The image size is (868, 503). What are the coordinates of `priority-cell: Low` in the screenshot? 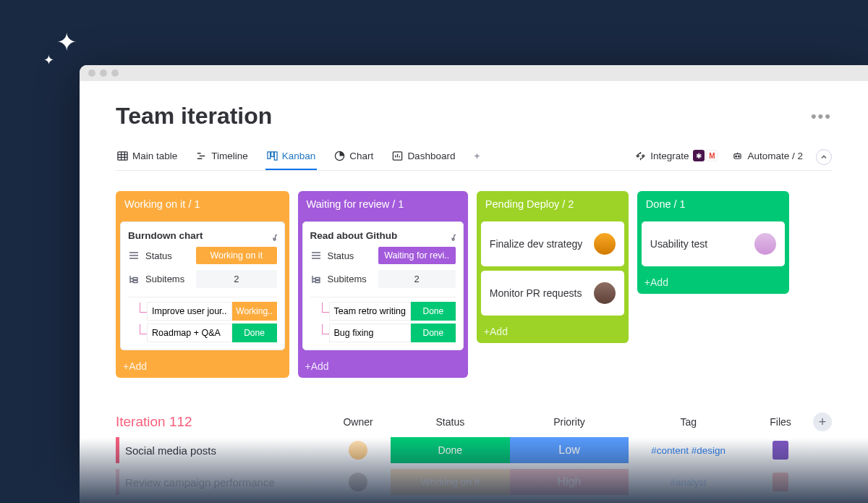 It's located at (570, 450).